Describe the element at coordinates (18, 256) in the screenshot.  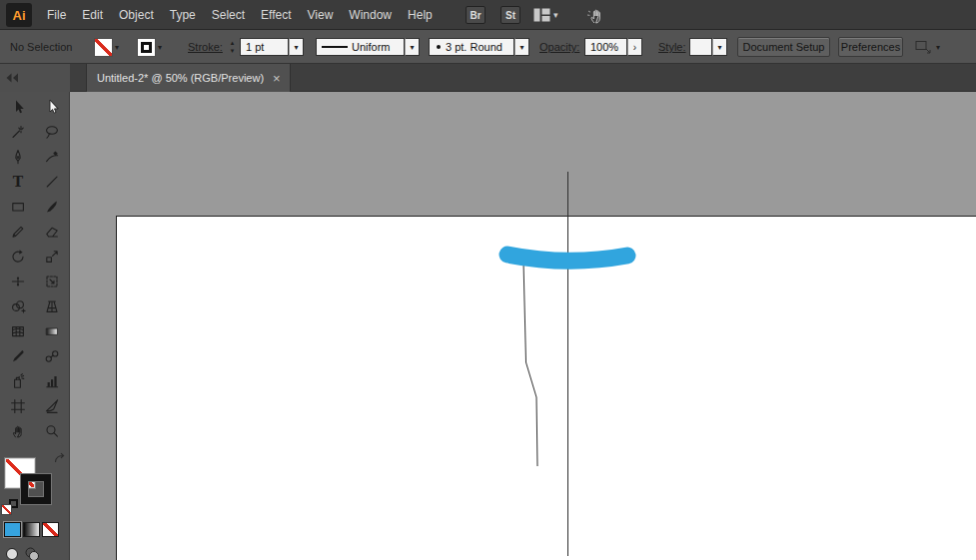
I see `rotate-tool` at that location.